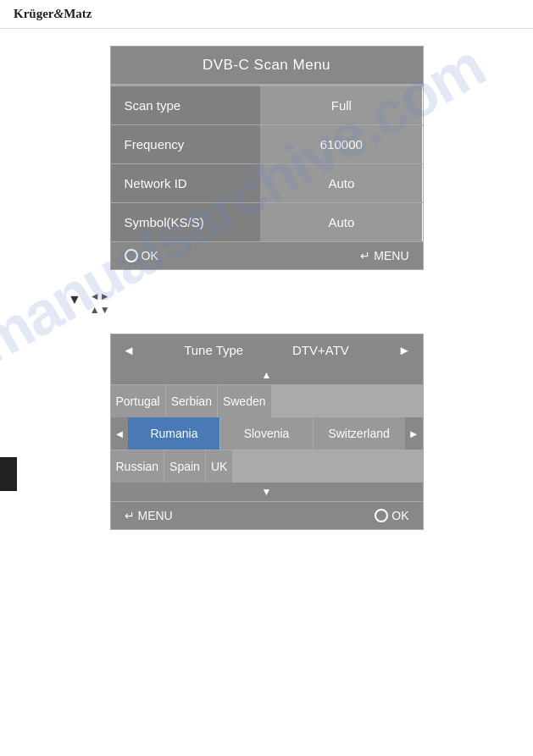  What do you see at coordinates (219, 466) in the screenshot?
I see `country-uk: UK` at bounding box center [219, 466].